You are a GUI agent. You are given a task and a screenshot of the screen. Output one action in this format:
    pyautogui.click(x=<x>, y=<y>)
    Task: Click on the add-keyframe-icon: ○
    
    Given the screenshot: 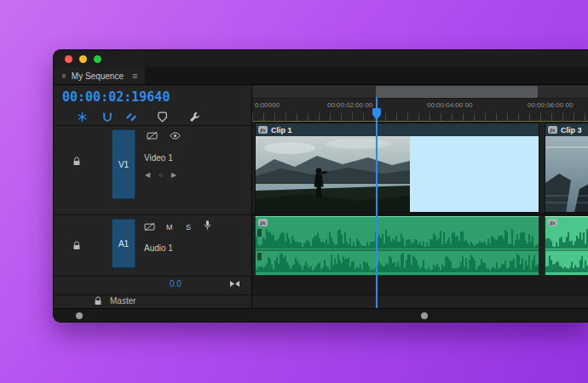 What is the action you would take?
    pyautogui.click(x=160, y=175)
    